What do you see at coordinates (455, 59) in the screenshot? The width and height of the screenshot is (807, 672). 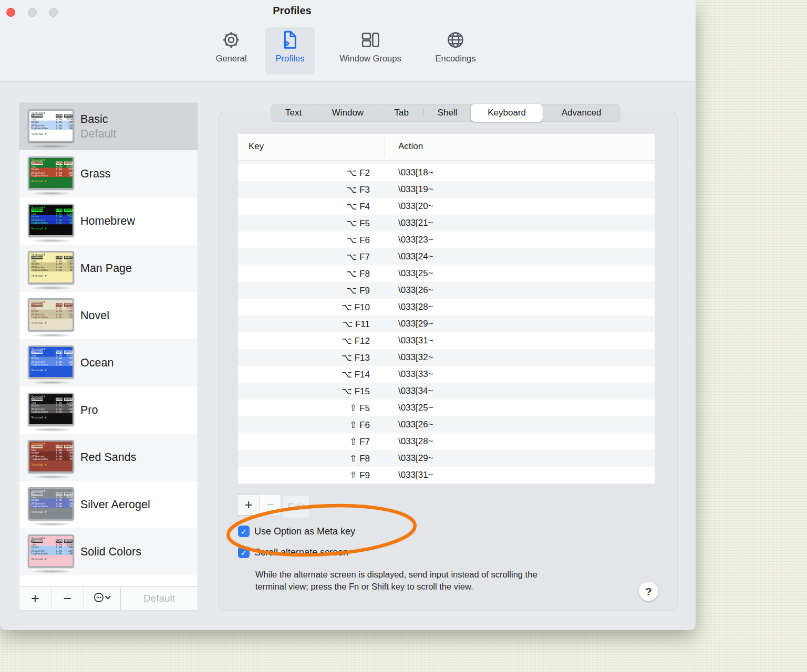 I see `toolbar-item-label: Encodings` at bounding box center [455, 59].